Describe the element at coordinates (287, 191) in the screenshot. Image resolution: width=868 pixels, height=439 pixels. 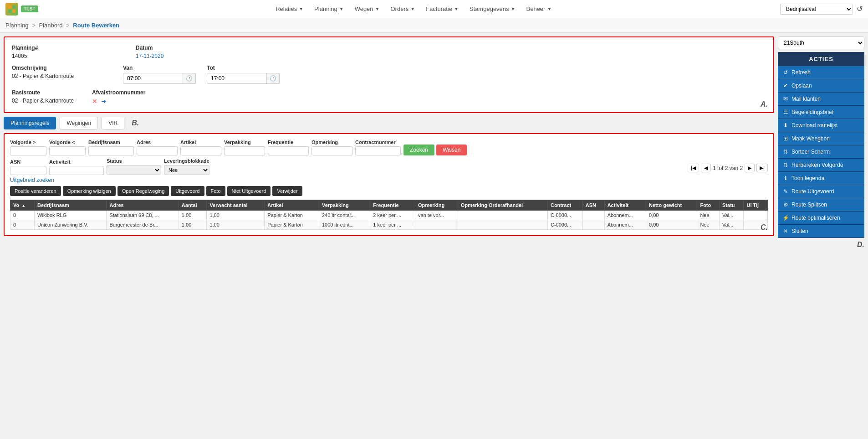
I see `verwijder-btn: Verwijder` at that location.